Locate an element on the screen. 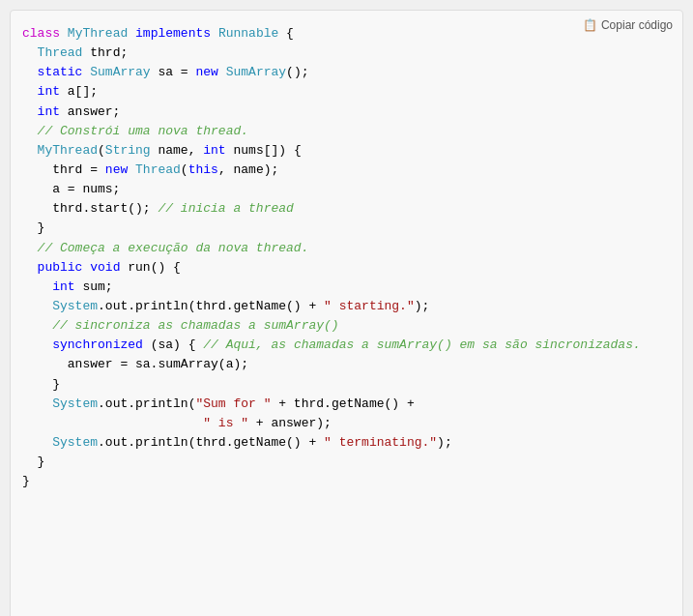 The height and width of the screenshot is (616, 693). copy-button: 📋 Copiar código is located at coordinates (628, 25).